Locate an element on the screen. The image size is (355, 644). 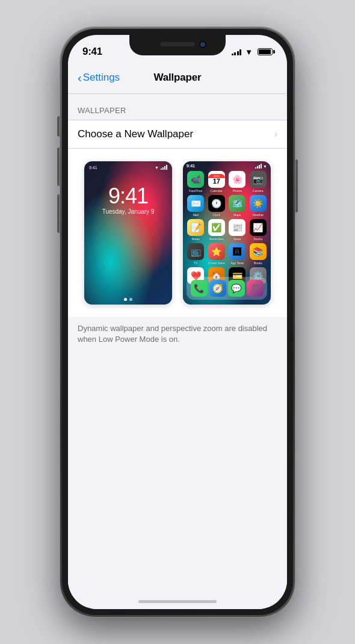
app-clock: 🕐 Clock is located at coordinates (217, 206).